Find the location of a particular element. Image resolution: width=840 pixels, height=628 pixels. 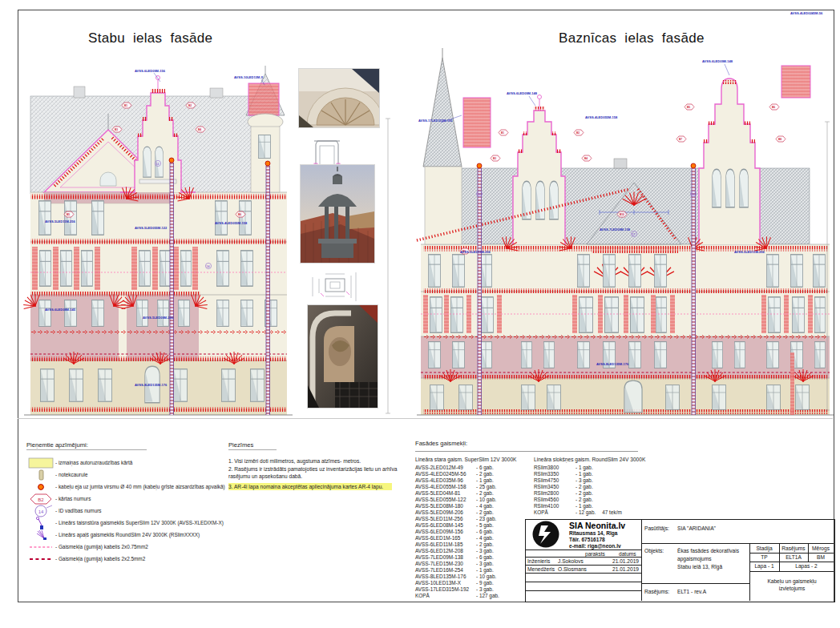

fixture-row: AVSS-7LED09M-138 - 6 gab. is located at coordinates (475, 558).